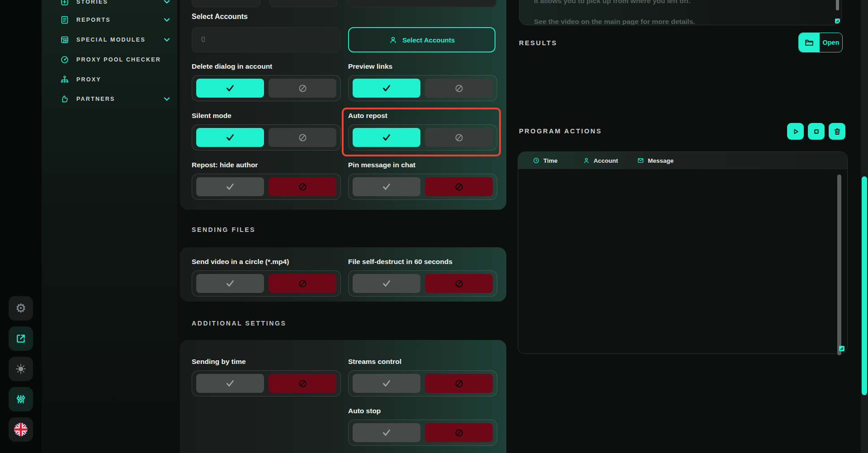  I want to click on toggle-label: Silent mode, so click(212, 116).